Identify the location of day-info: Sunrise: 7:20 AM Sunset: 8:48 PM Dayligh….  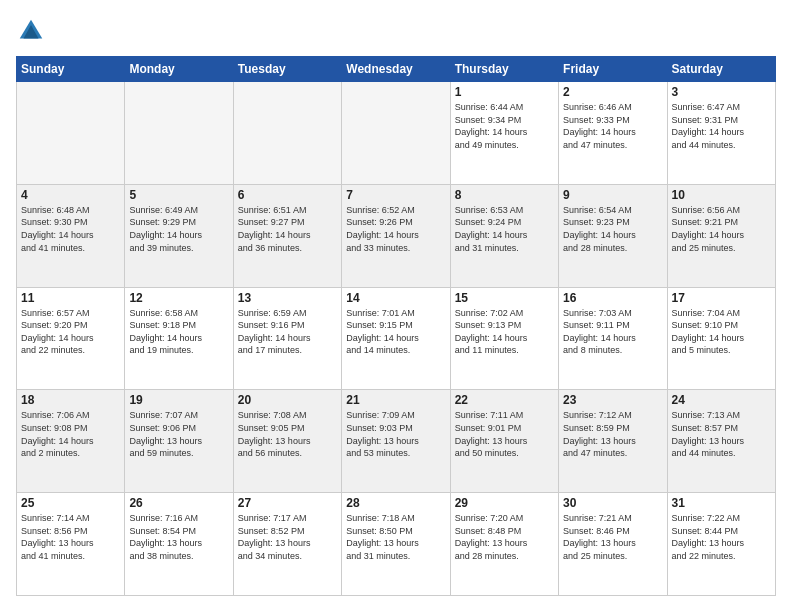
(504, 537).